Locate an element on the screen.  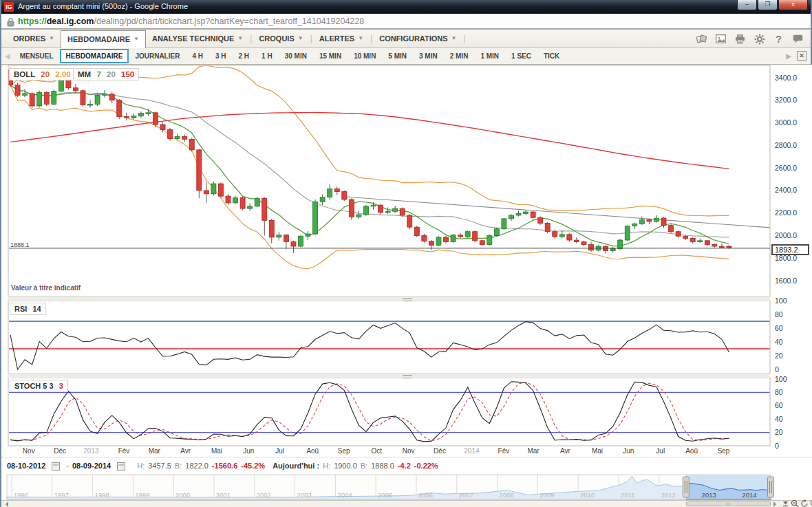
svg-text: 2400.0 is located at coordinates (786, 190).